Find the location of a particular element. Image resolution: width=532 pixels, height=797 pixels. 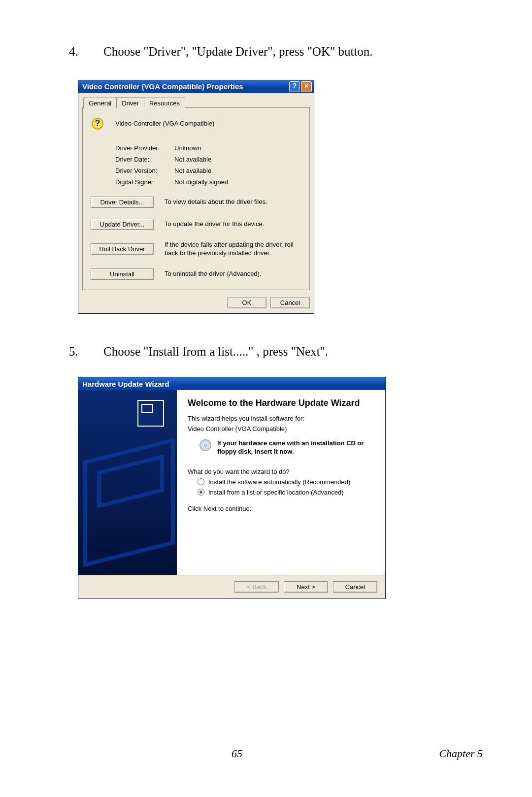

instruction-step-4: 4. Choose "Driver", "Update Driver", pre… is located at coordinates (266, 52).